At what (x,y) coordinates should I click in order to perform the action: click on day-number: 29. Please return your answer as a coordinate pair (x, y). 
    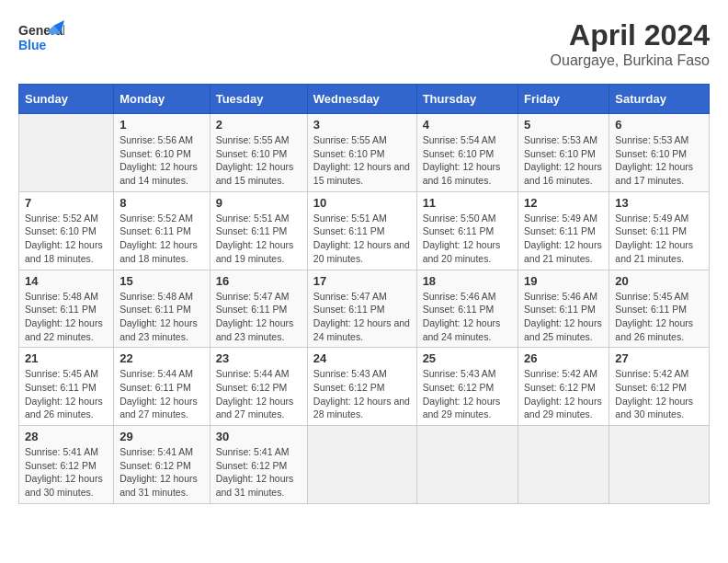
    Looking at the image, I should click on (162, 436).